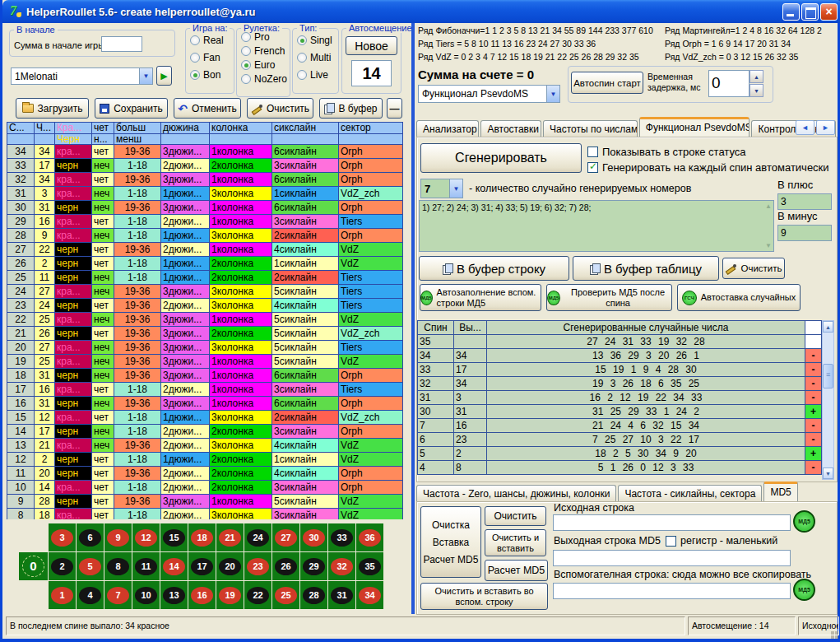 Image resolution: width=840 pixels, height=642 pixels. I want to click on roulette-number-25: 25, so click(286, 595).